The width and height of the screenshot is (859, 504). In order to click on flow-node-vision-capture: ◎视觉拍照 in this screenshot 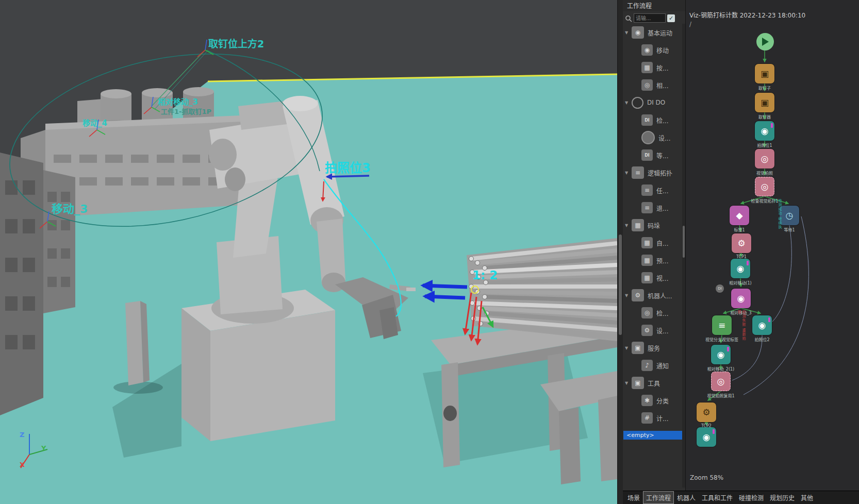, I will do `click(765, 159)`.